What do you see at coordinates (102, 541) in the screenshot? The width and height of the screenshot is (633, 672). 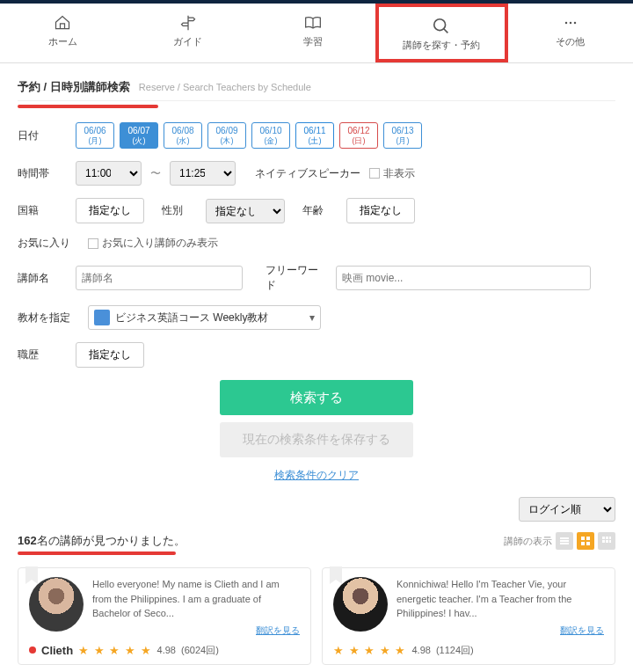 I see `result-count: 162名の講師が見つかりました。` at bounding box center [102, 541].